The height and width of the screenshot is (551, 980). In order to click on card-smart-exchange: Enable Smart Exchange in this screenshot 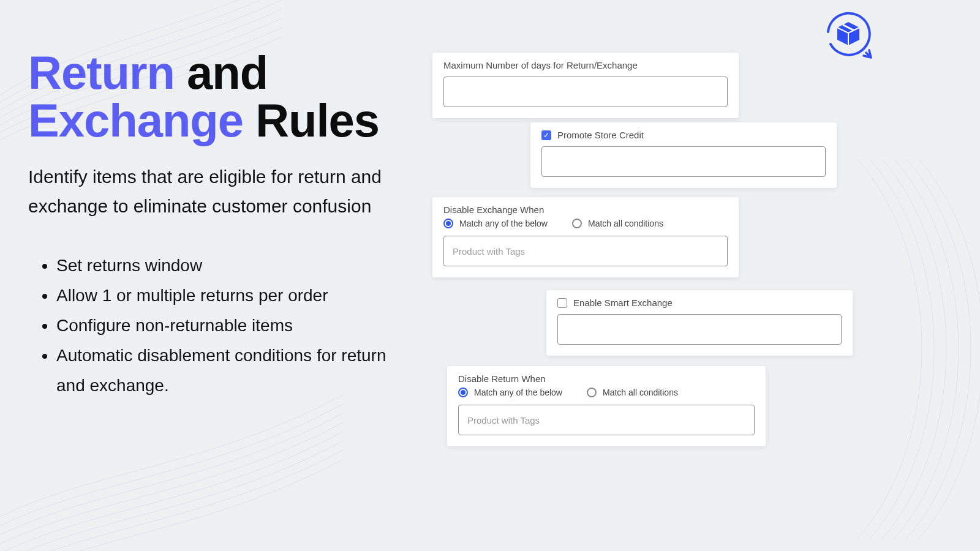, I will do `click(699, 323)`.